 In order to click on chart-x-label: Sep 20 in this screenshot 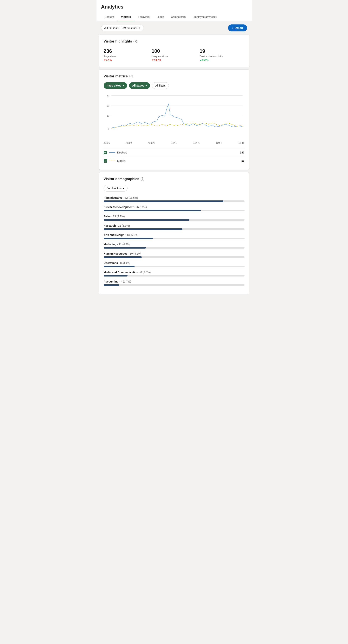, I will do `click(196, 143)`.